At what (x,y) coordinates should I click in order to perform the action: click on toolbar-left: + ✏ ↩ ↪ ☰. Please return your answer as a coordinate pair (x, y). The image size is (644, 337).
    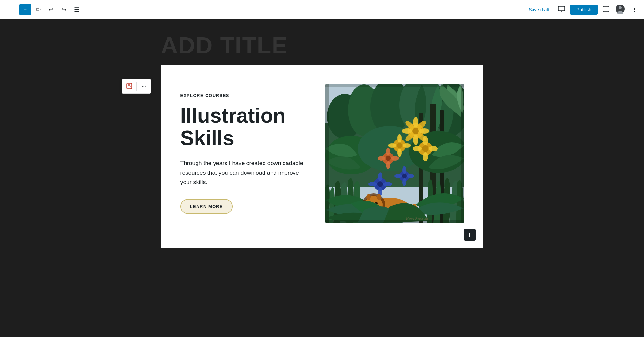
    Looking at the image, I should click on (264, 10).